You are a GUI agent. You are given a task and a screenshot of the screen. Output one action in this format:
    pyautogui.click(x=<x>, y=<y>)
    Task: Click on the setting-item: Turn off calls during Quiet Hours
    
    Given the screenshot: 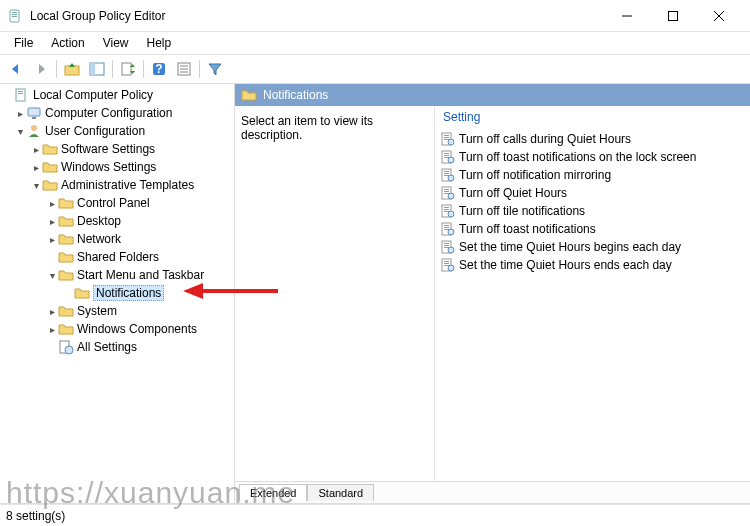 What is the action you would take?
    pyautogui.click(x=592, y=139)
    